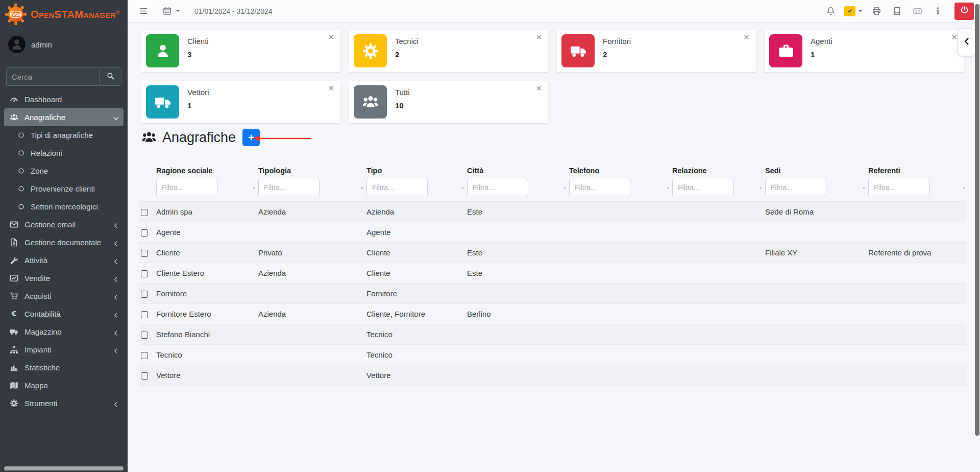 The image size is (980, 472). Describe the element at coordinates (64, 206) in the screenshot. I see `sidebar-subitem: Settori merceologici` at that location.